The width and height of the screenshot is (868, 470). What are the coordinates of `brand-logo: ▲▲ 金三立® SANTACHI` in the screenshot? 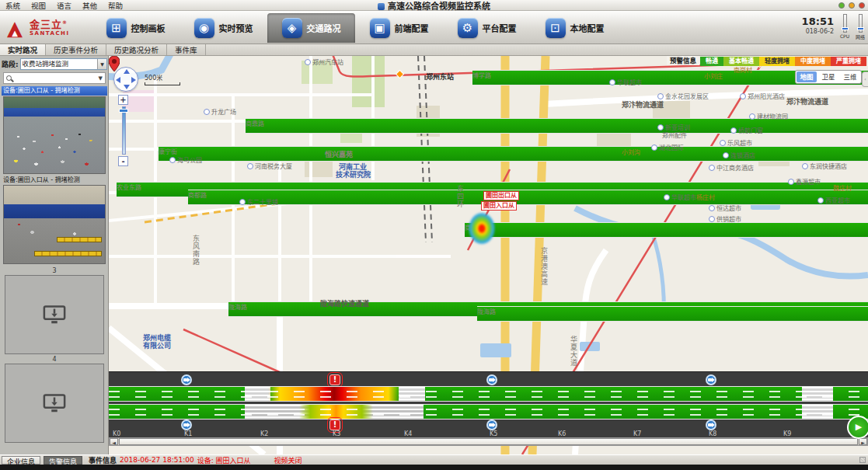 It's located at (47, 28).